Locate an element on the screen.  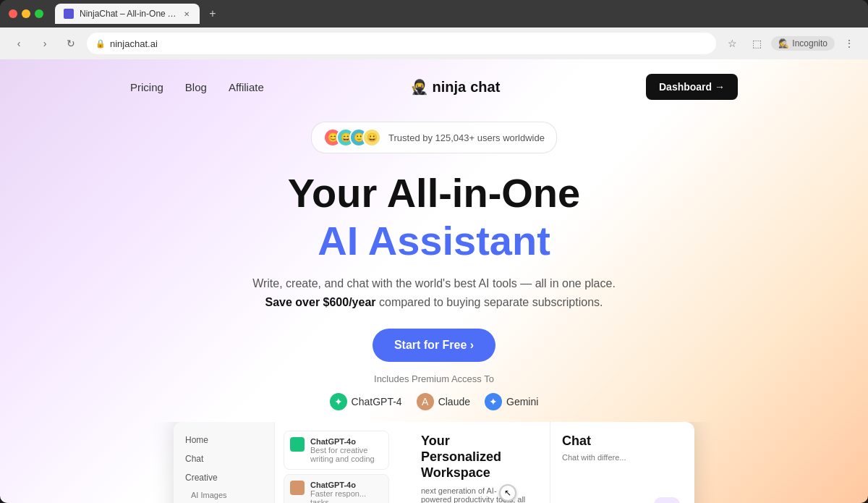
nav-left: Pricing Blog Affiliate is located at coordinates (197, 87).